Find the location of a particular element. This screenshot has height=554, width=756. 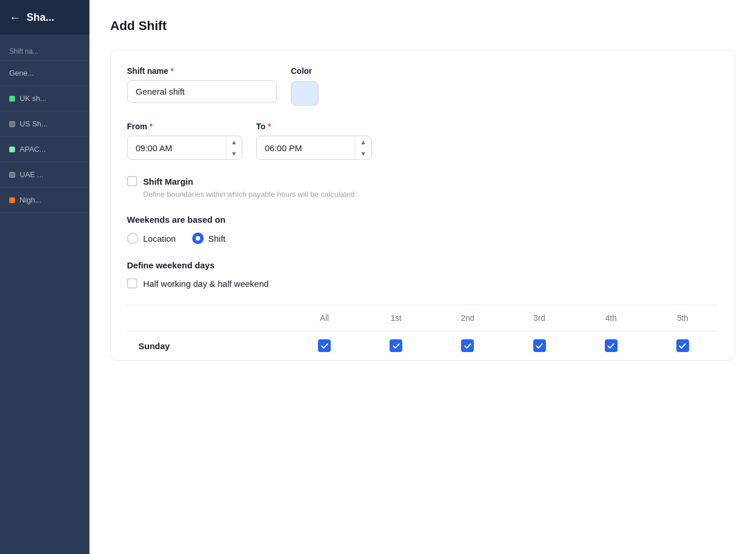

sunday-4th-checkbox is located at coordinates (611, 346).